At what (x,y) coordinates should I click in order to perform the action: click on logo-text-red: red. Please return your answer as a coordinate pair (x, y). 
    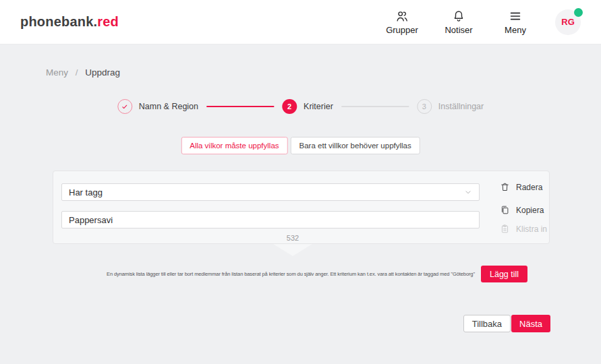
    Looking at the image, I should click on (108, 22).